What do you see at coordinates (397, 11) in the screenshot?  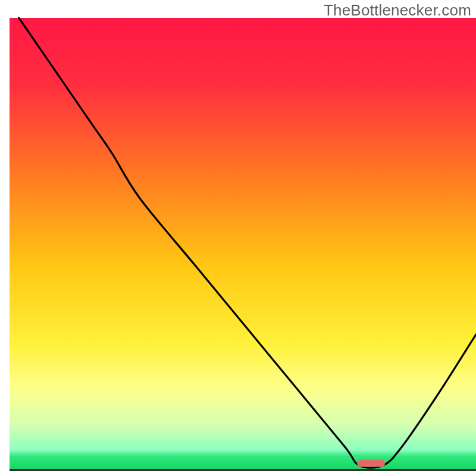 I see `watermark-text: TheBottleneсker.com` at bounding box center [397, 11].